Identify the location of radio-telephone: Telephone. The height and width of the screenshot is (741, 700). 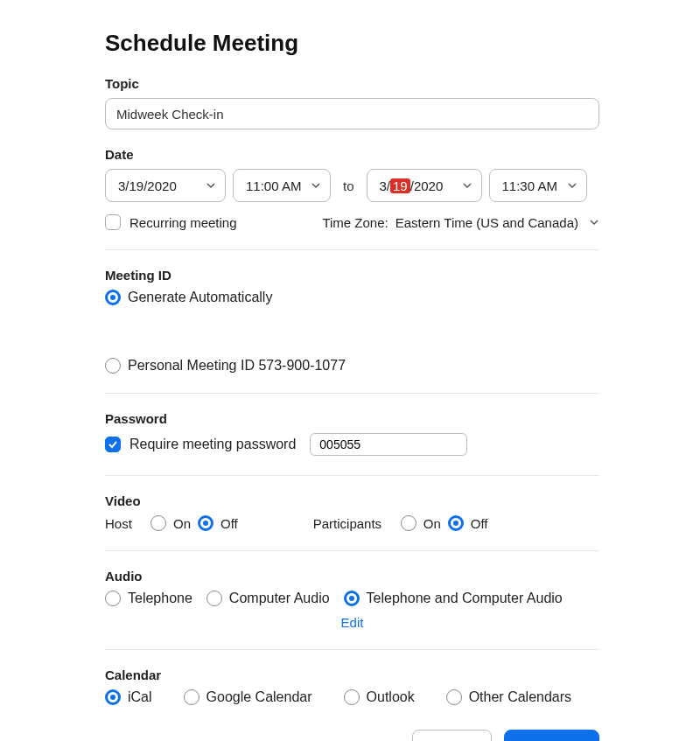
(149, 598).